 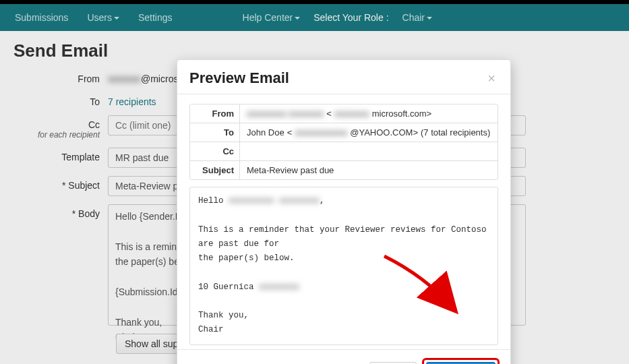 What do you see at coordinates (215, 113) in the screenshot?
I see `preview-from-label: From` at bounding box center [215, 113].